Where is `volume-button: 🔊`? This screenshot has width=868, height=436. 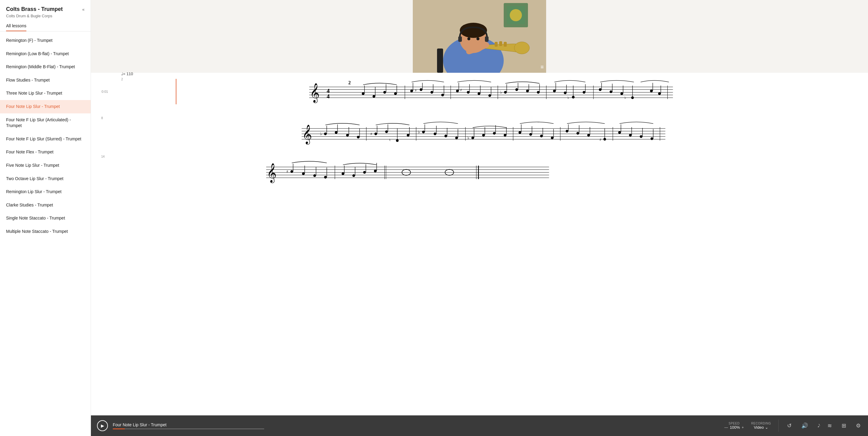 volume-button: 🔊 is located at coordinates (805, 426).